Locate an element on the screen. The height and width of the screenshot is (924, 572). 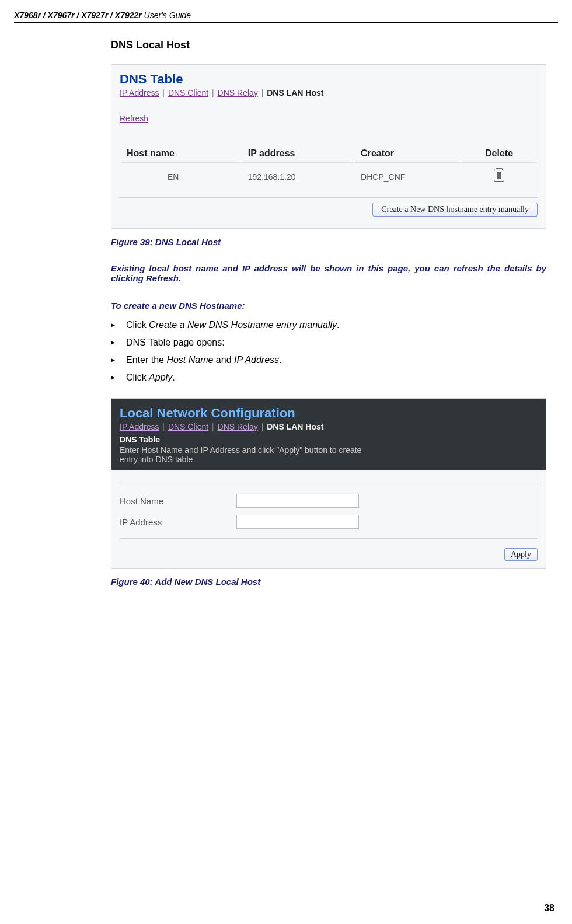
col-ip-address: IP address is located at coordinates (298, 154).